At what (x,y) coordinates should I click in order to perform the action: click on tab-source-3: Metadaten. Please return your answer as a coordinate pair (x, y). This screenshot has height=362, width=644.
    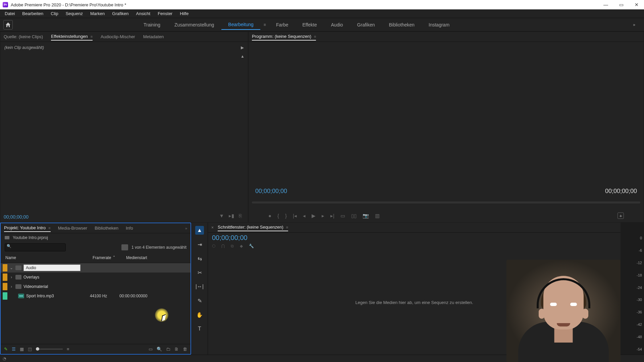
    Looking at the image, I should click on (154, 37).